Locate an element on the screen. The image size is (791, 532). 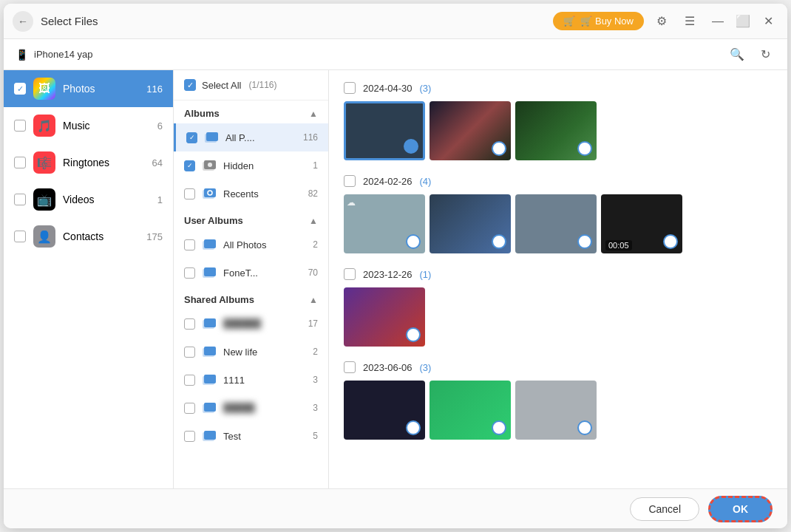
bottom-bar: Cancel OK is located at coordinates (396, 508).